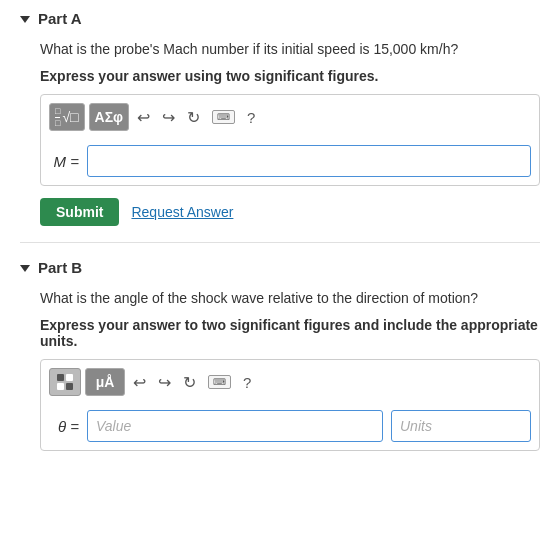 Image resolution: width=560 pixels, height=535 pixels. Describe the element at coordinates (140, 382) in the screenshot. I see `undo-icon-b: ↩` at that location.